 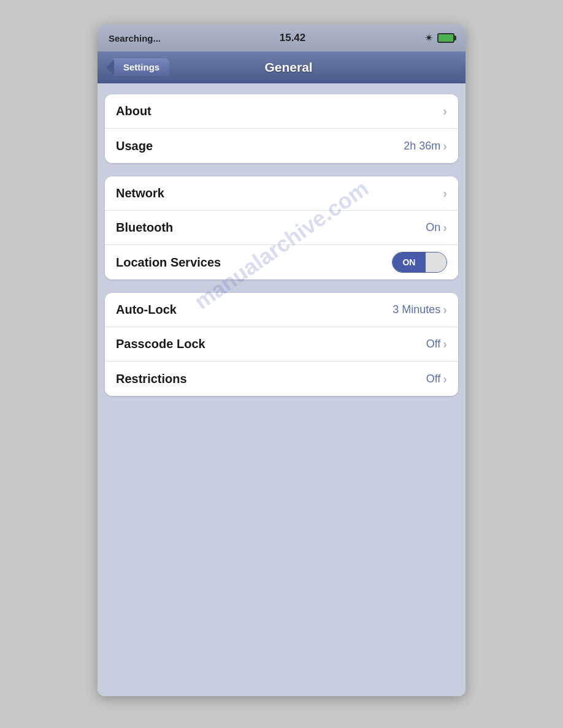 I want to click on time-display: 15.42, so click(x=293, y=38).